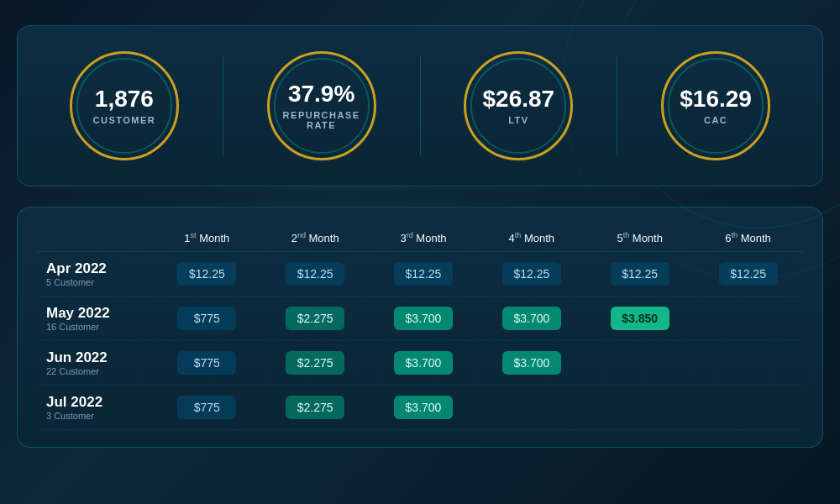  What do you see at coordinates (531, 239) in the screenshot?
I see `col-header-4: 4th Month` at bounding box center [531, 239].